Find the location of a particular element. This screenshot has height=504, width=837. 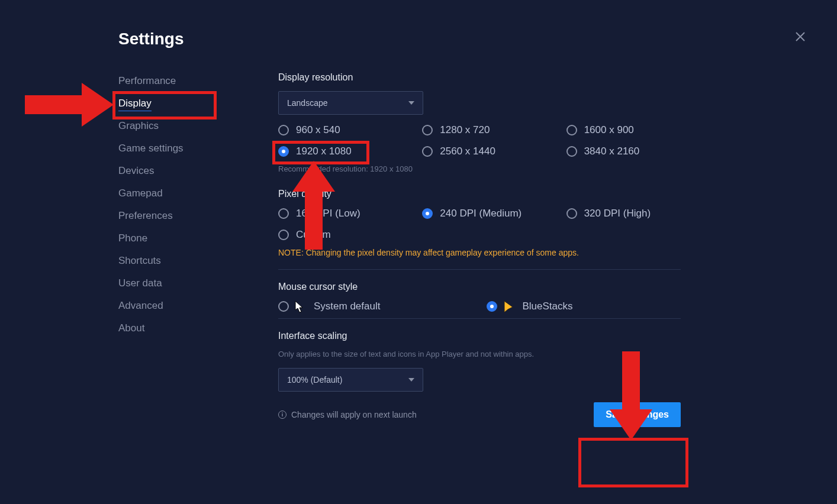

resolution-option-label: 1600 x 900 is located at coordinates (609, 130).